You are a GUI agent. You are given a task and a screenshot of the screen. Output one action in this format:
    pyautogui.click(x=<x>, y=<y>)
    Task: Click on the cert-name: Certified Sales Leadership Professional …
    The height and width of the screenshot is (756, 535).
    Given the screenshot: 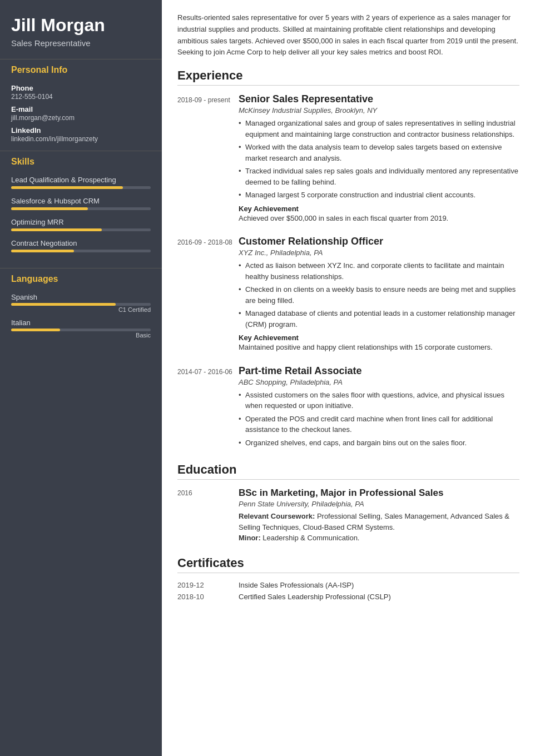 What is the action you would take?
    pyautogui.click(x=315, y=597)
    